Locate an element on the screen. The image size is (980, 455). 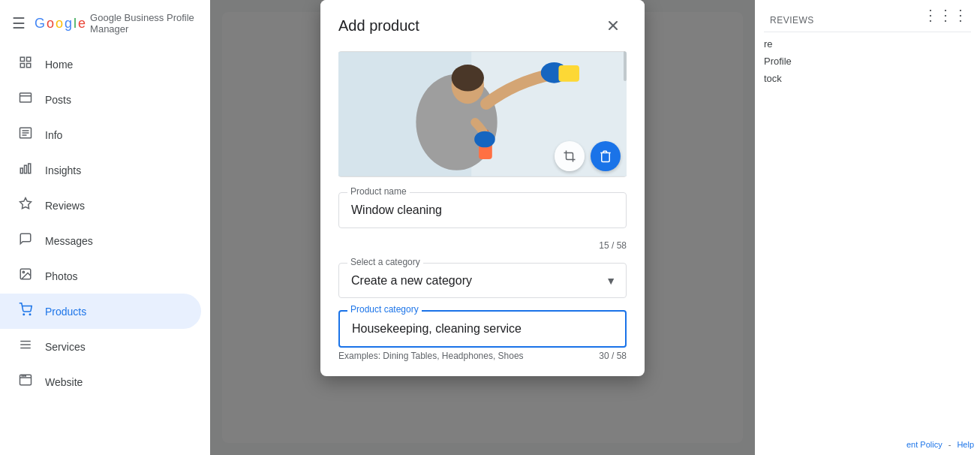
scroll-indicator is located at coordinates (625, 66).